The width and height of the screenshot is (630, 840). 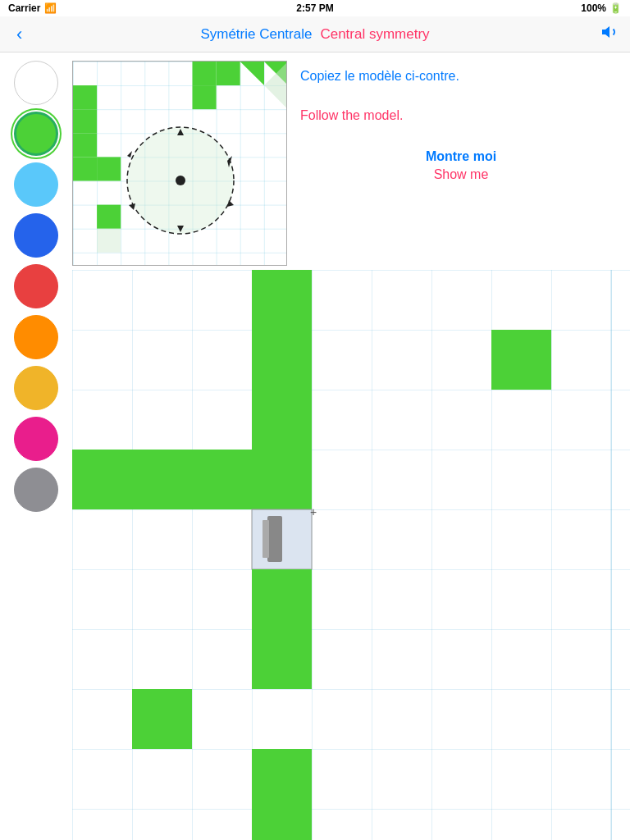 What do you see at coordinates (461, 166) in the screenshot?
I see `show-me-button: Montre moi Show me` at bounding box center [461, 166].